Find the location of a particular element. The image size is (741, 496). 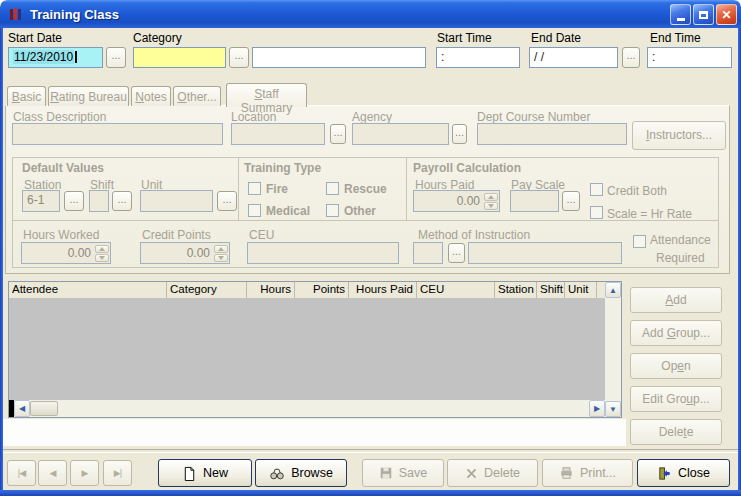

add-button: Add is located at coordinates (676, 300).